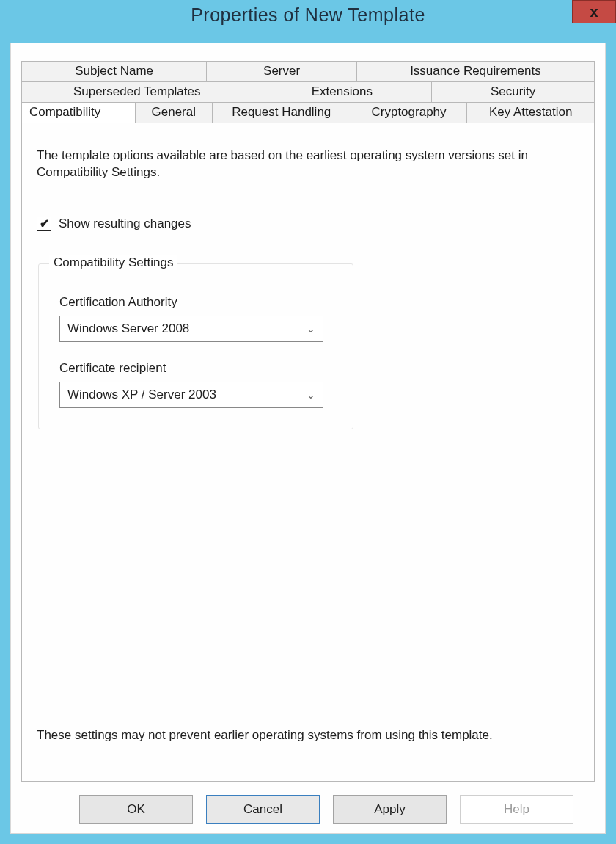 Image resolution: width=616 pixels, height=844 pixels. Describe the element at coordinates (263, 810) in the screenshot. I see `cancel-button: Cancel` at that location.